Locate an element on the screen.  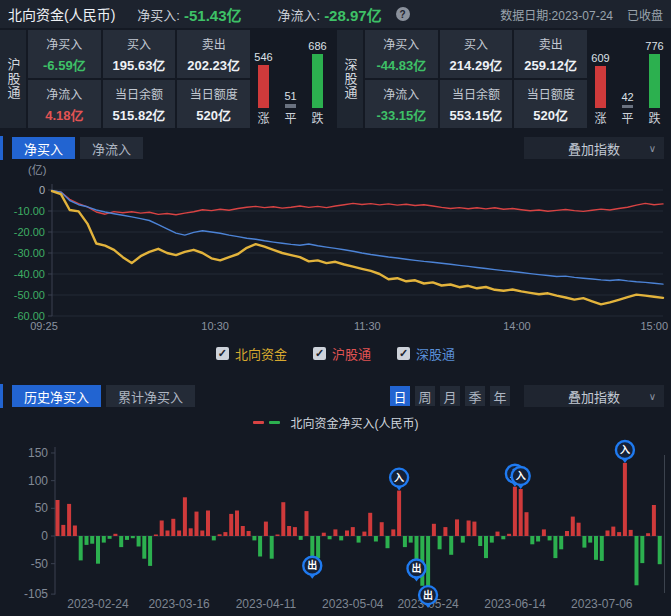
period-week-button: 周 is located at coordinates (425, 396).